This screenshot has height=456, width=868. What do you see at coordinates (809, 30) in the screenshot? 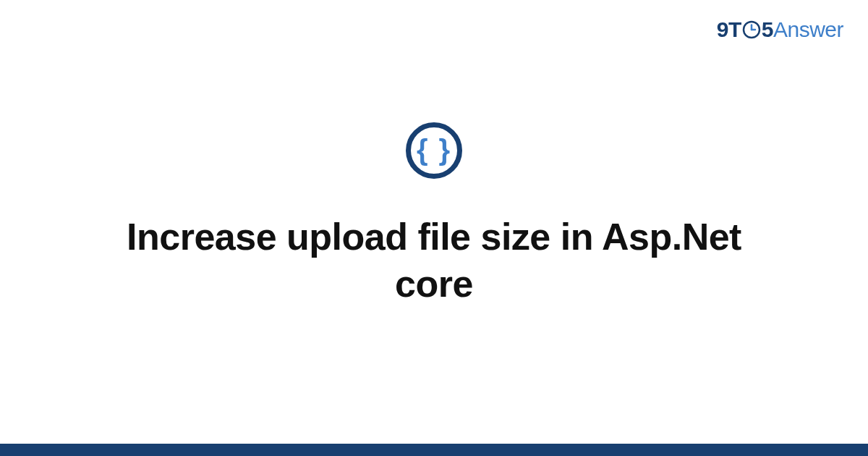
I see `logo-text-answer: Answer` at bounding box center [809, 30].